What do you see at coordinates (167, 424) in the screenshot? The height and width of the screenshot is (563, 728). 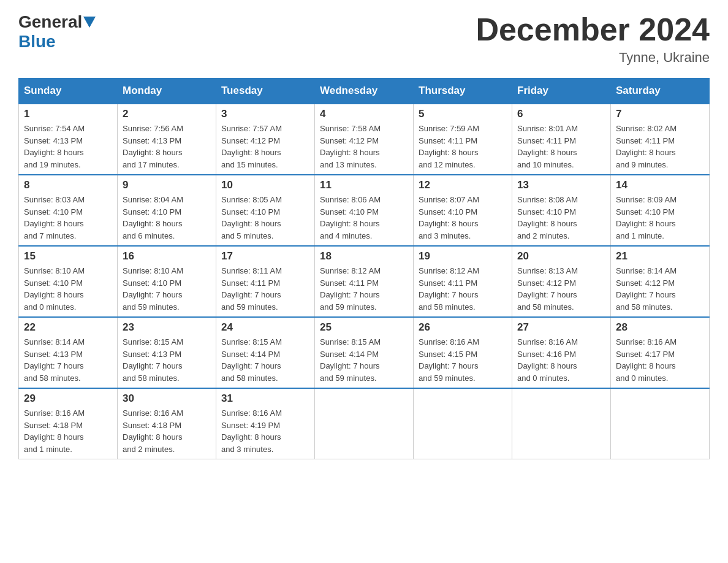 I see `calendar-cell: 30 Sunrise: 8:16 AM Sunset: 4:18 PM Dayl…` at bounding box center [167, 424].